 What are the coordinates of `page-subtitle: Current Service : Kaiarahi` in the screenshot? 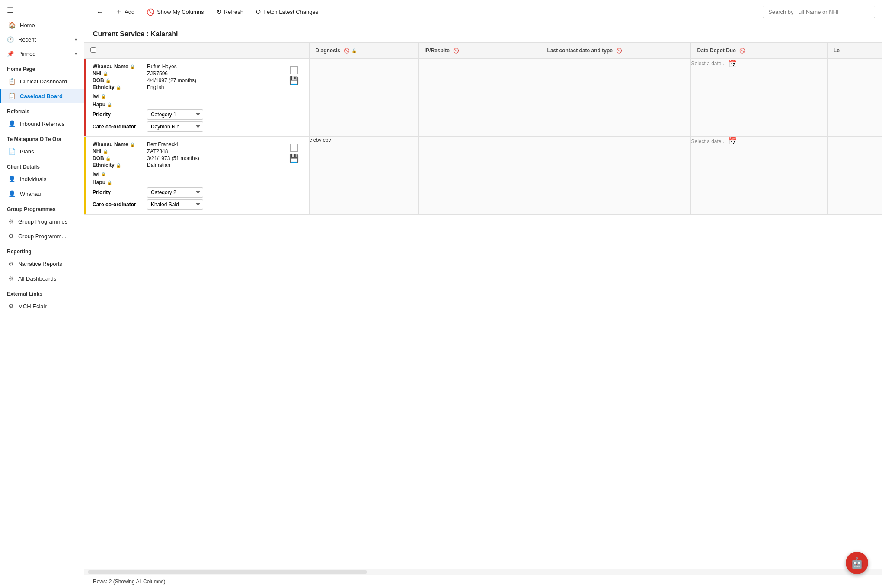 It's located at (483, 33).